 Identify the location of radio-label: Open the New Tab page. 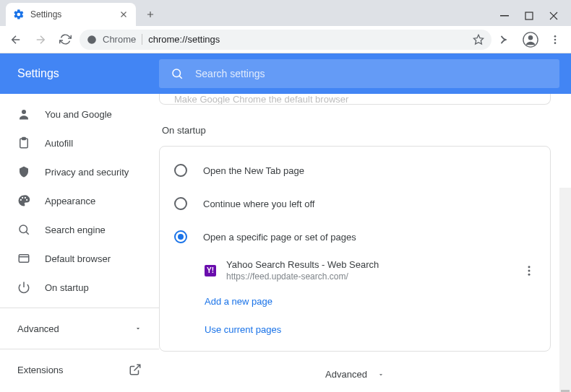
(254, 170).